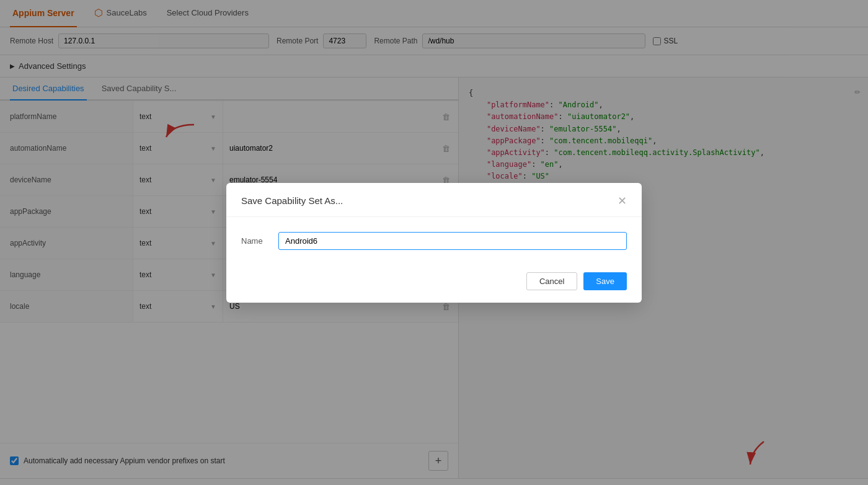 This screenshot has width=868, height=485. Describe the element at coordinates (434, 243) in the screenshot. I see `save-capability-modal: Save Capability Set As... ✕ Name Cancel …` at that location.